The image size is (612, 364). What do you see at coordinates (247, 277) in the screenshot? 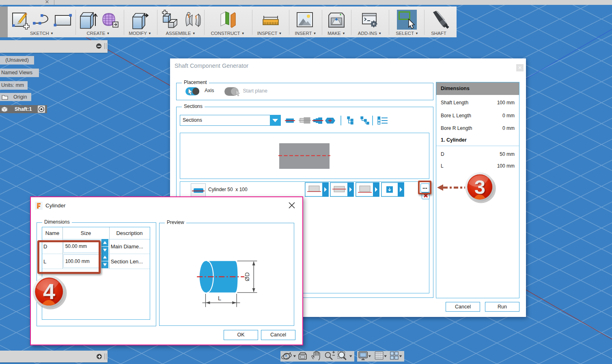
I see `svg-text: ØD` at bounding box center [247, 277].